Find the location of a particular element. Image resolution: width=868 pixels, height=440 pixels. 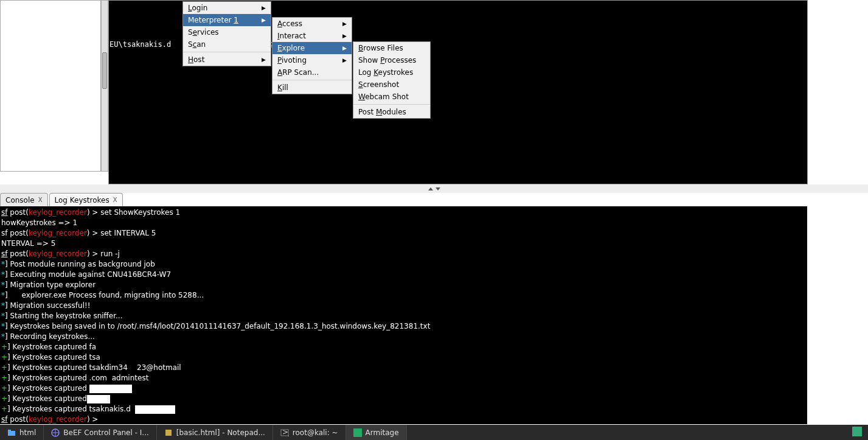

submenu-explore: Browse Files Show Processes Log Keystrok… is located at coordinates (392, 80).